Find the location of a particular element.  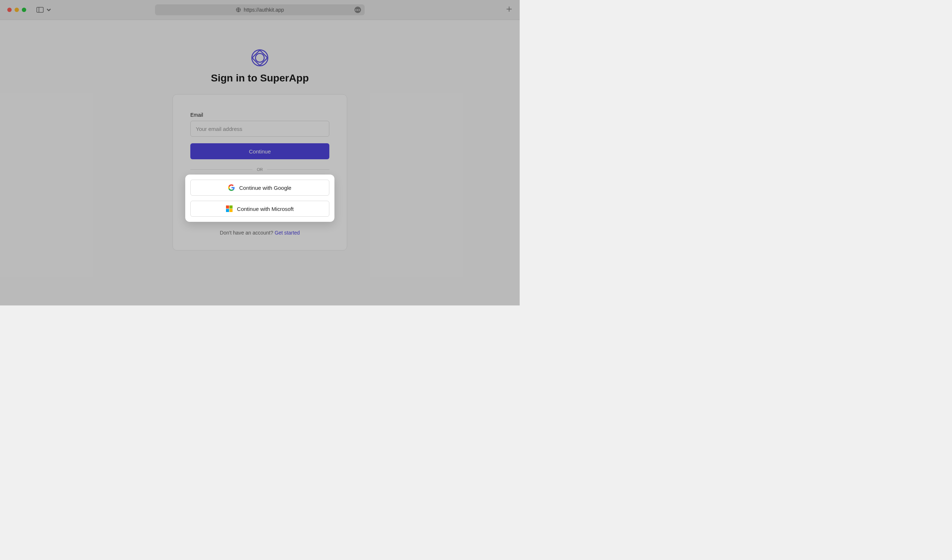

url-text: https://authkit.app is located at coordinates (264, 10).